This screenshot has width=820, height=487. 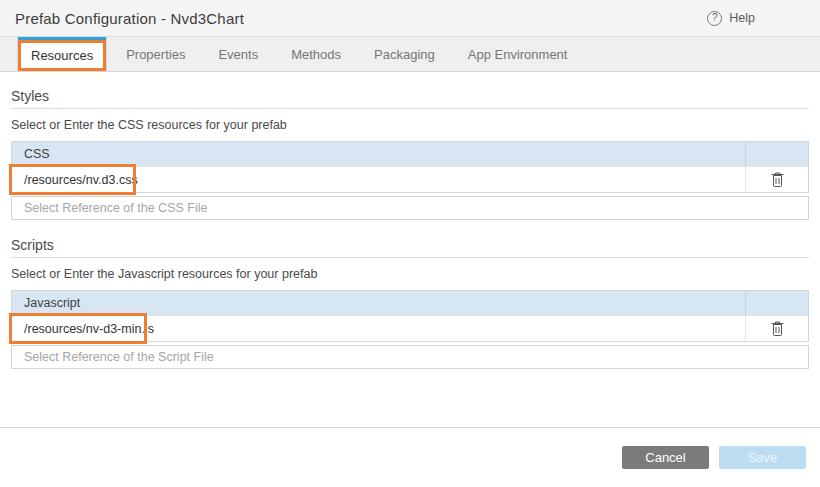 What do you see at coordinates (776, 154) in the screenshot?
I see `css-action-column-header` at bounding box center [776, 154].